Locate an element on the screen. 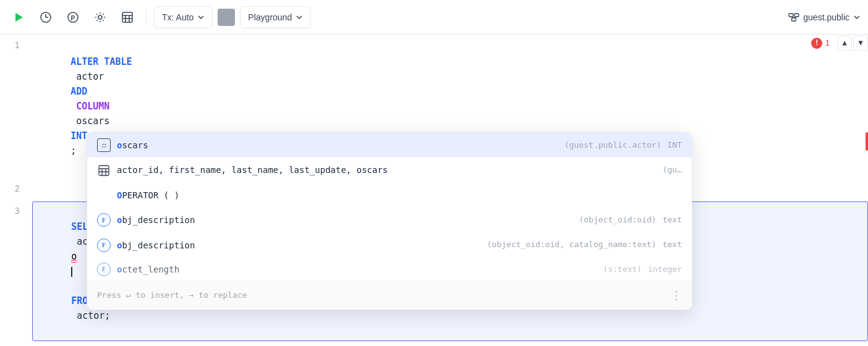 The height and width of the screenshot is (346, 868). kw-alter: ALTER TABLE is located at coordinates (101, 62).